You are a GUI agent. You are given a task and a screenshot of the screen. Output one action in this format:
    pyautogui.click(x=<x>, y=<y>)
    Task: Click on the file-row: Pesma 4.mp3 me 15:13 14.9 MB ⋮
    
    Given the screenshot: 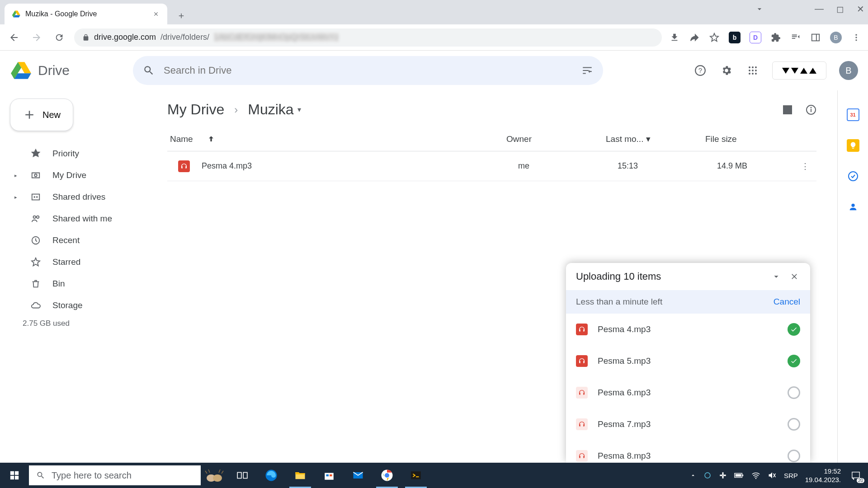 What is the action you would take?
    pyautogui.click(x=492, y=166)
    